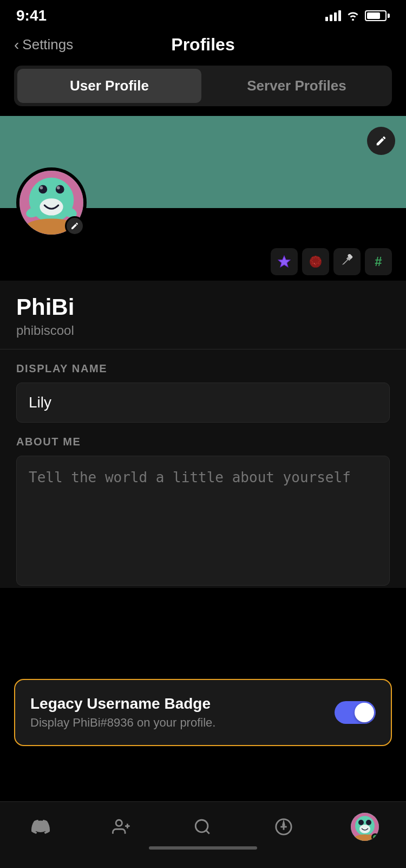 The image size is (406, 868). What do you see at coordinates (284, 827) in the screenshot?
I see `nav-item-mentions` at bounding box center [284, 827].